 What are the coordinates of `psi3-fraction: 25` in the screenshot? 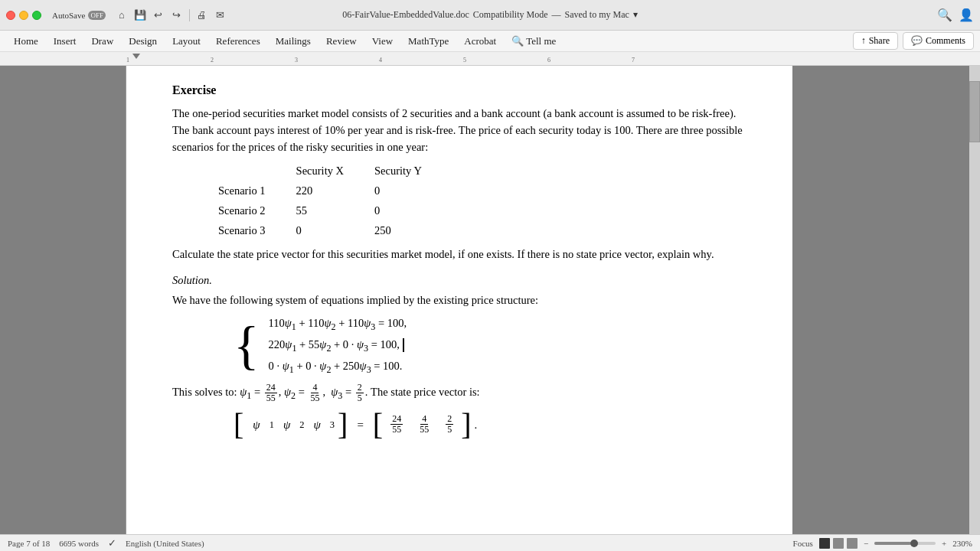 It's located at (360, 393).